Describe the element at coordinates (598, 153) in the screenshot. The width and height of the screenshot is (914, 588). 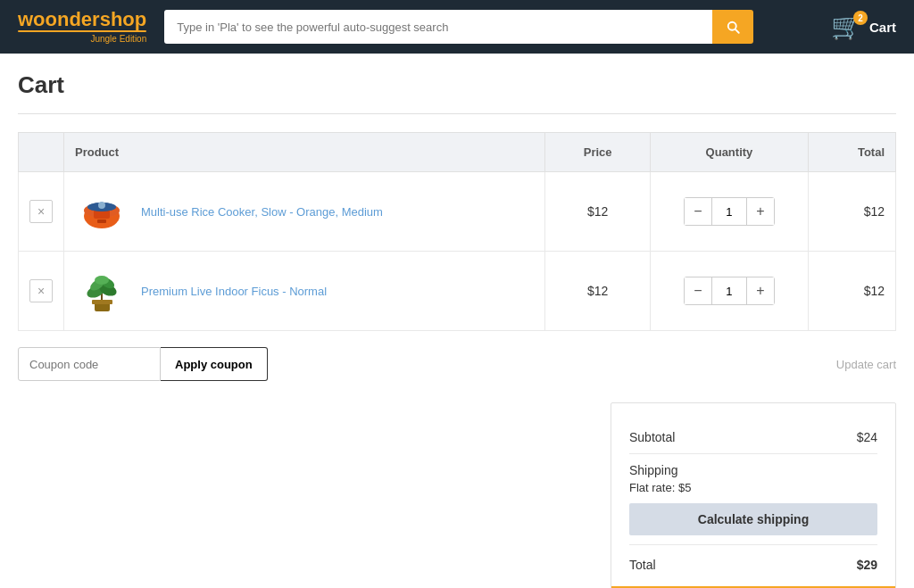
I see `th-price: Price` at that location.